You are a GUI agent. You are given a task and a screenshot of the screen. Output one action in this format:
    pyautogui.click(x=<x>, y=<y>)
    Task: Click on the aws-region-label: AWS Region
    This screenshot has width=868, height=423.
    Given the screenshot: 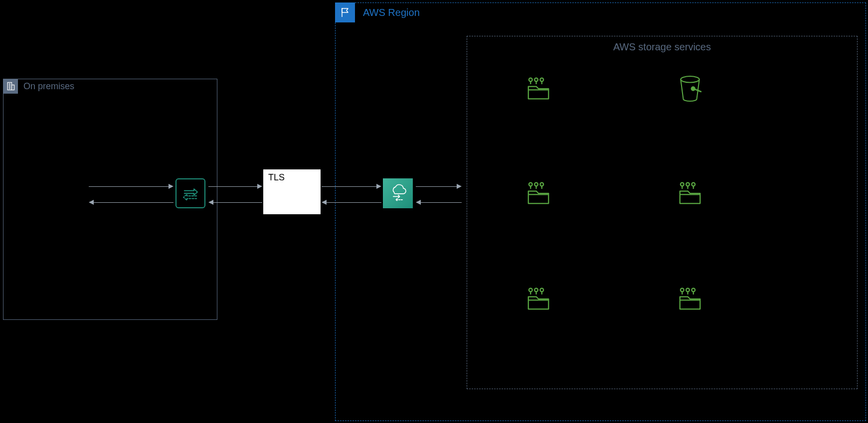 What is the action you would take?
    pyautogui.click(x=391, y=13)
    